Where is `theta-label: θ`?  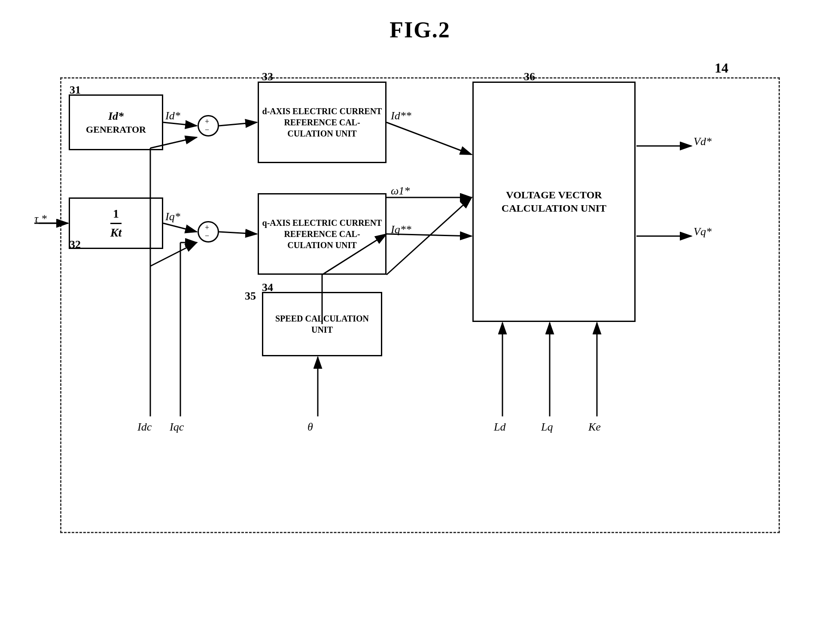
theta-label: θ is located at coordinates (310, 427).